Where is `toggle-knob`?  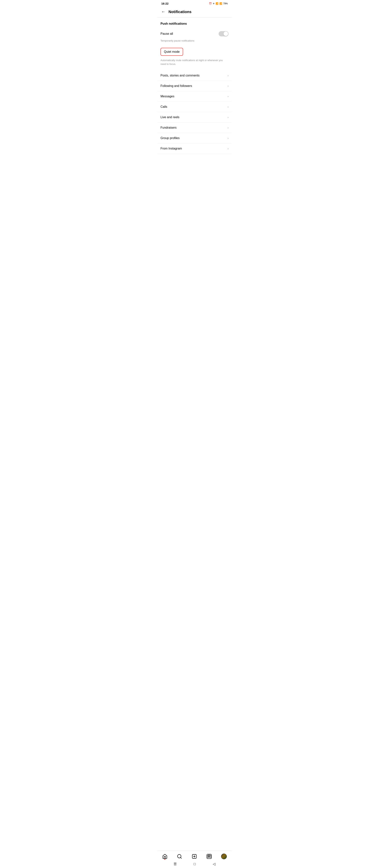
toggle-knob is located at coordinates (226, 34).